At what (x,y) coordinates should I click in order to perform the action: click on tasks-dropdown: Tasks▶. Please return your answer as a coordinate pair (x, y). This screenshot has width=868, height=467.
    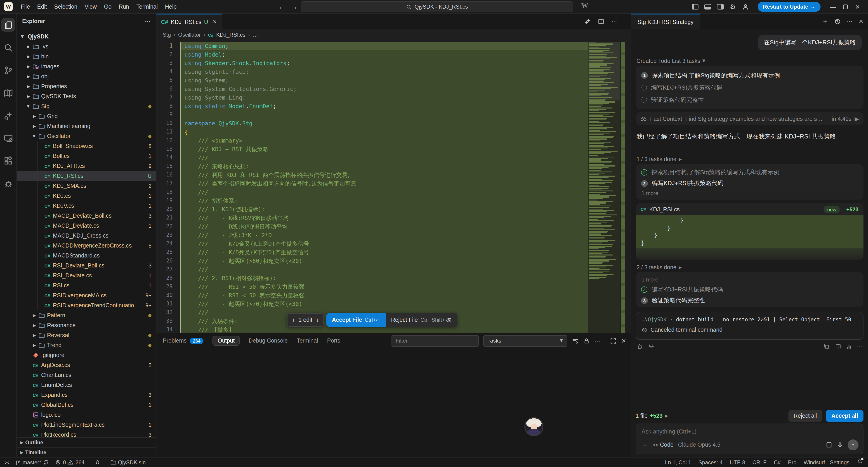
    Looking at the image, I should click on (525, 341).